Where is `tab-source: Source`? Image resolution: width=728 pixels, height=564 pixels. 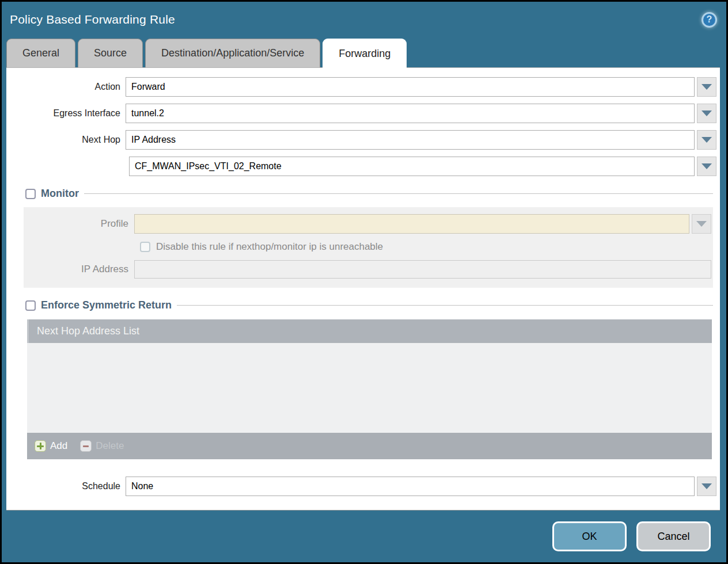 tab-source: Source is located at coordinates (111, 53).